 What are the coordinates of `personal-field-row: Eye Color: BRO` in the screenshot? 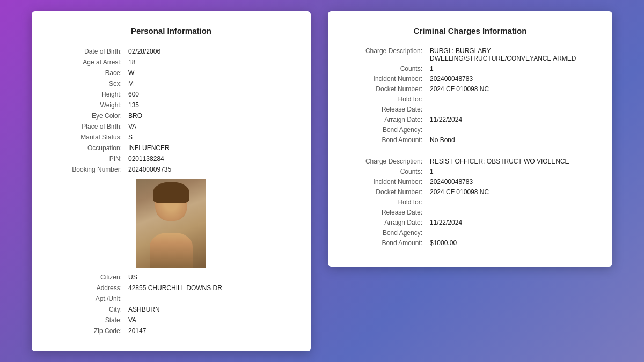 It's located at (171, 116).